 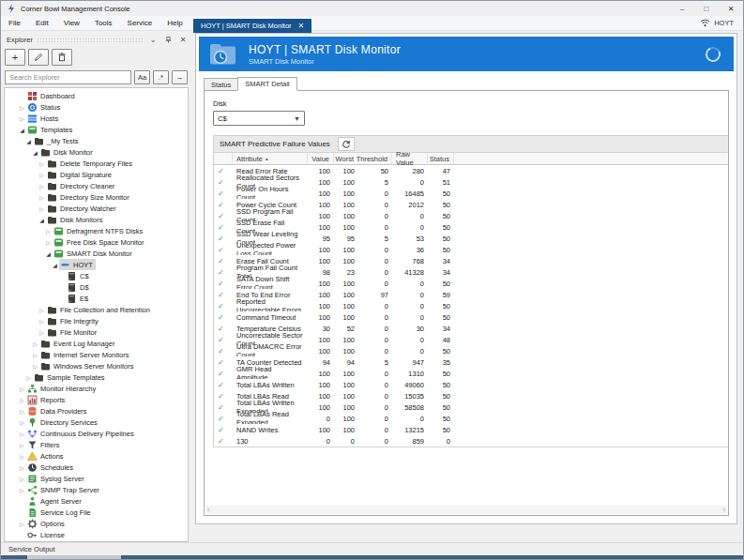 I want to click on cell-raw-value: 947, so click(x=410, y=362).